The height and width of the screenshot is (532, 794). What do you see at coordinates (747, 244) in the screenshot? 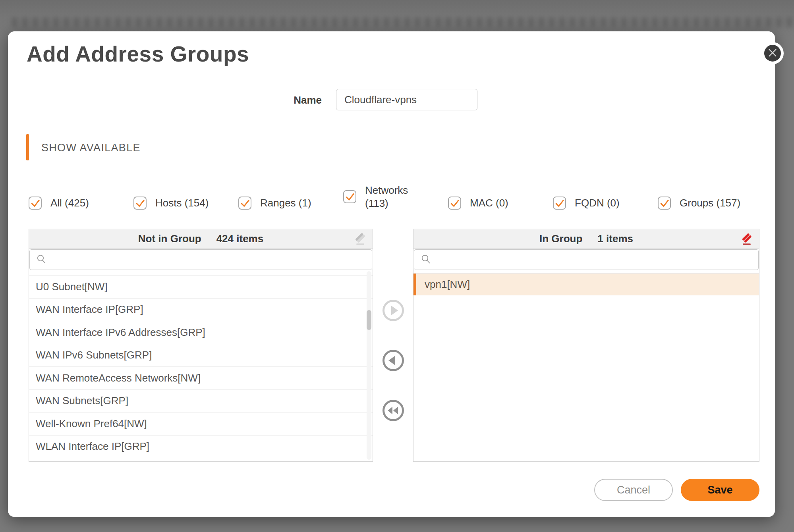
I see `eraser-icon-red` at bounding box center [747, 244].